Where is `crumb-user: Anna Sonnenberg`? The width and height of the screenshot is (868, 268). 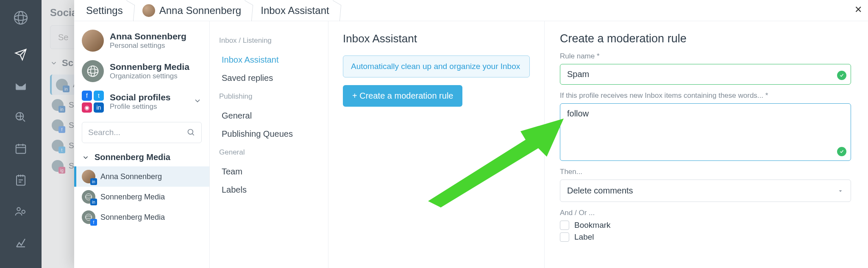 crumb-user: Anna Sonnenberg is located at coordinates (196, 10).